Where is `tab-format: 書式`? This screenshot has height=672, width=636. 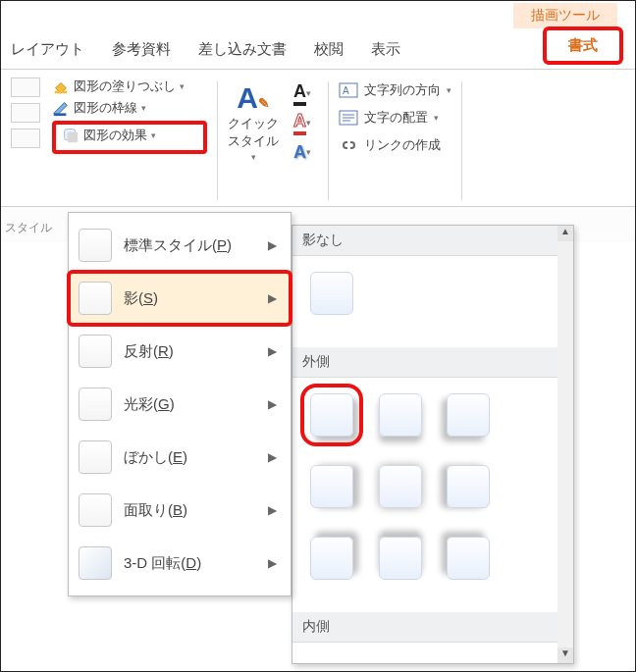 tab-format: 書式 is located at coordinates (583, 45).